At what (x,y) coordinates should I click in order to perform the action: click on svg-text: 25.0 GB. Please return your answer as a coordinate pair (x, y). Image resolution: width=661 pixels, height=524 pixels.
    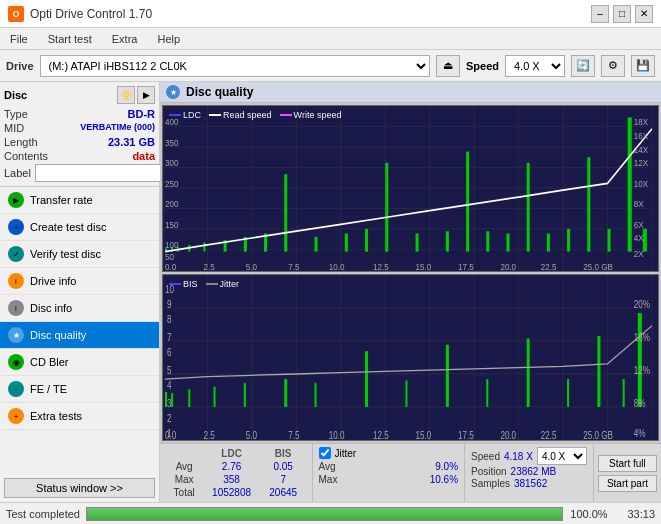
    Looking at the image, I should click on (598, 435).